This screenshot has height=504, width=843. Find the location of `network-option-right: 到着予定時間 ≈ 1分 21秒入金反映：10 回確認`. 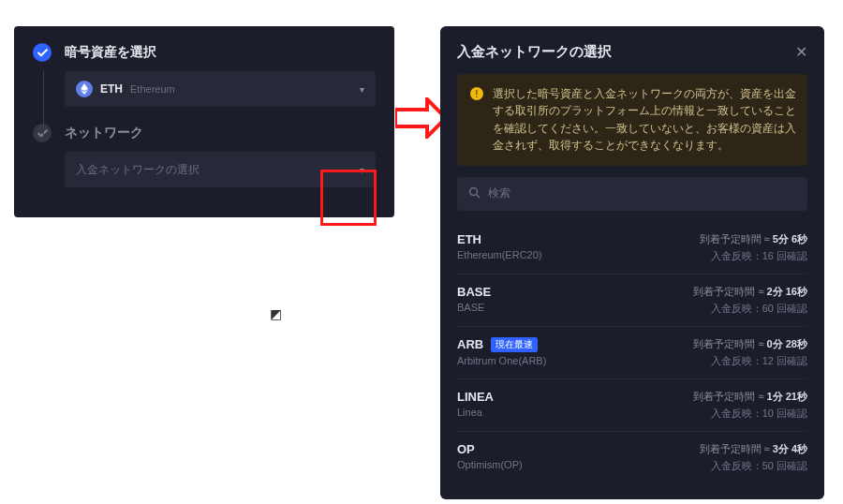

network-option-right: 到着予定時間 ≈ 1分 21秒入金反映：10 回確認 is located at coordinates (750, 405).